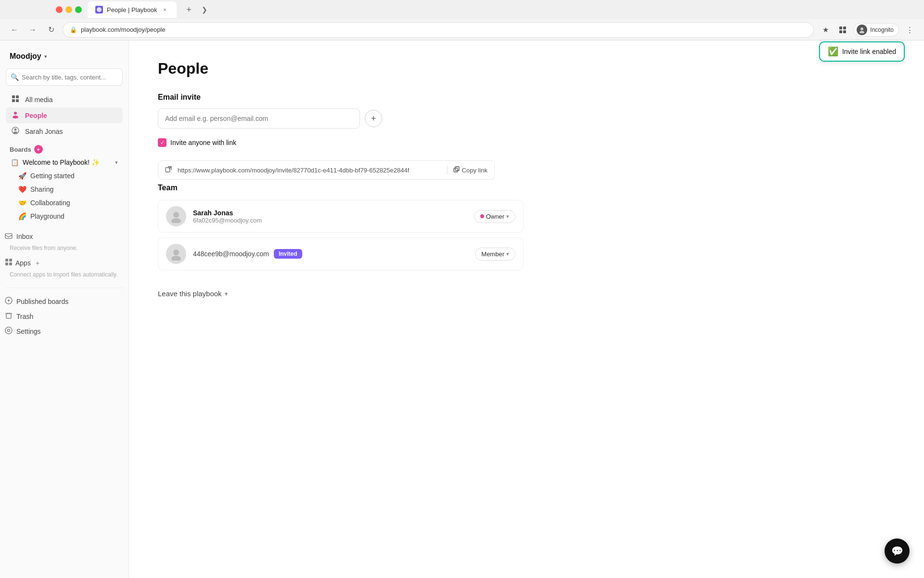  Describe the element at coordinates (69, 10) in the screenshot. I see `minimize-window-btn` at that location.